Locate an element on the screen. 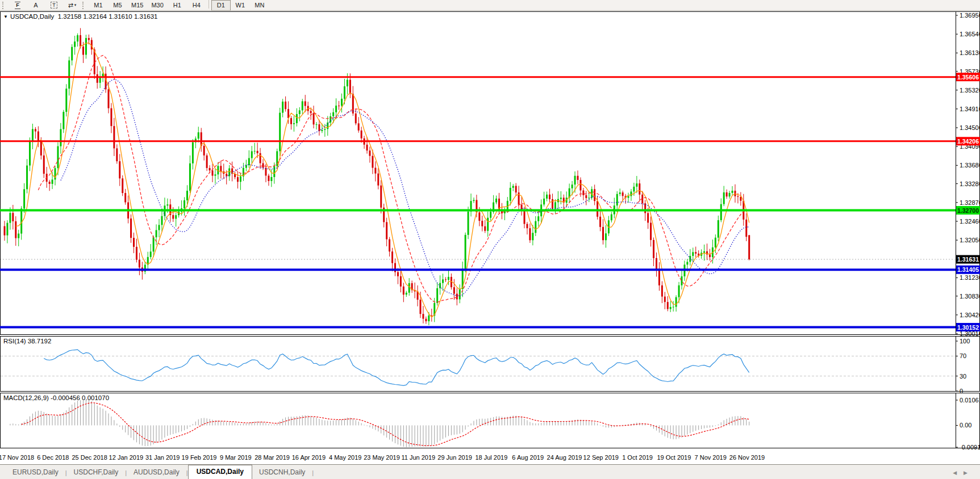 This screenshot has height=479, width=980. arrows-icon: ⇄ is located at coordinates (70, 6).